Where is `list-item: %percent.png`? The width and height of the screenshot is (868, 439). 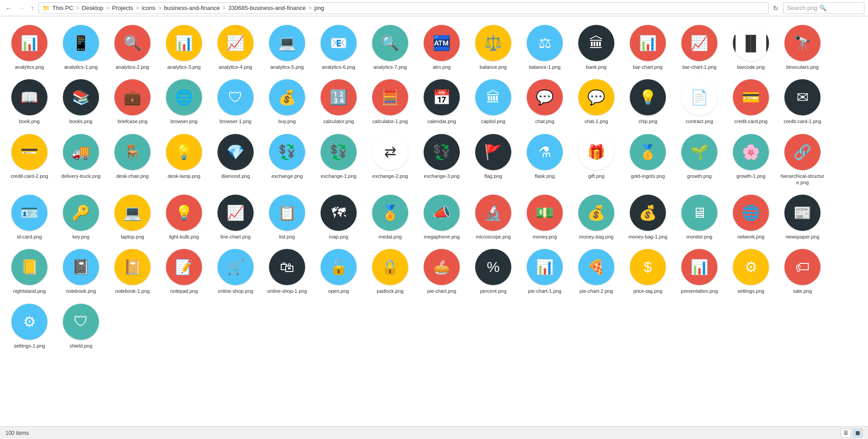
list-item: %percent.png is located at coordinates (493, 271).